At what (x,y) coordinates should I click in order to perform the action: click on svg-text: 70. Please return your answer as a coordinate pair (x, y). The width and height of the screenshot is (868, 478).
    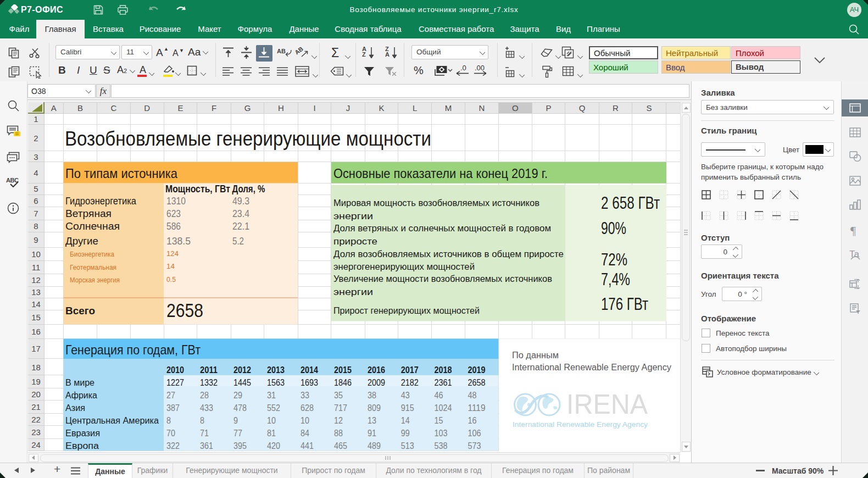
    Looking at the image, I should click on (171, 433).